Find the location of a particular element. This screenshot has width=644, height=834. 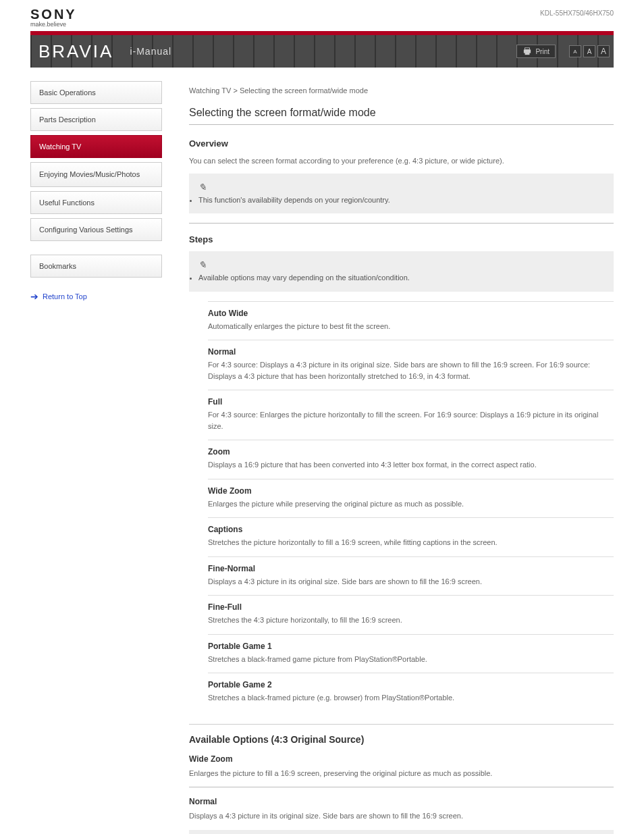

brand-text: SONY is located at coordinates (54, 15).